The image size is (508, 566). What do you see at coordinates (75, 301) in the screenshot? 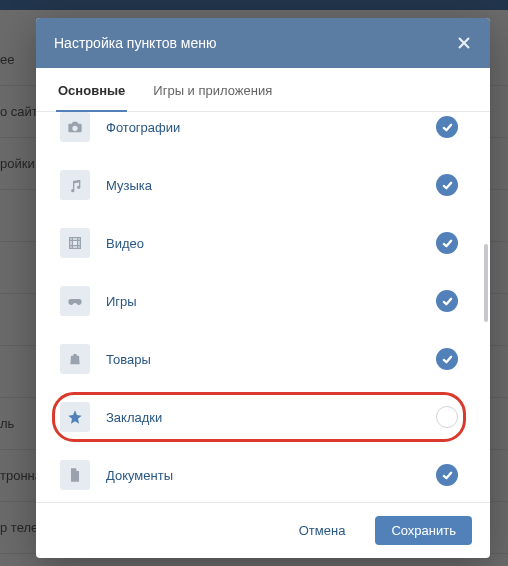
I see `gamepad-icon` at bounding box center [75, 301].